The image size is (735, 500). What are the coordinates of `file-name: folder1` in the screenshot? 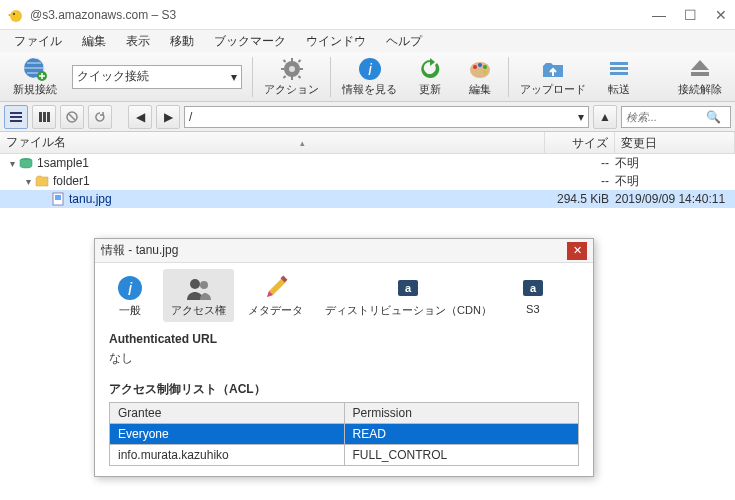 It's located at (299, 181).